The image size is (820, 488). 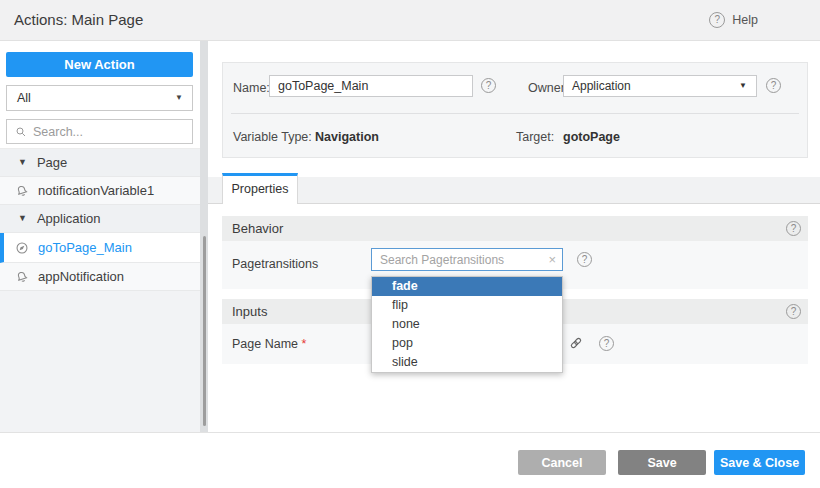 I want to click on tree-group-label: Application, so click(x=69, y=218).